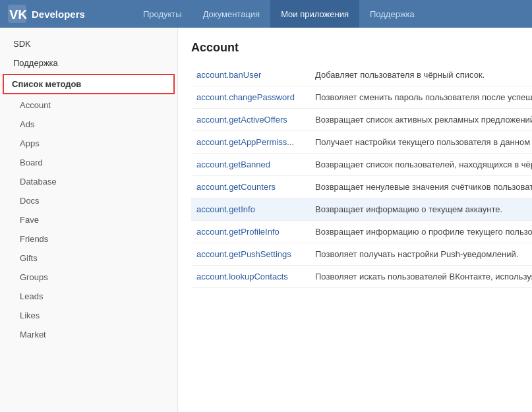 The image size is (532, 412). Describe the element at coordinates (245, 142) in the screenshot. I see `api-method-link: account.getAppPermiss...` at that location.